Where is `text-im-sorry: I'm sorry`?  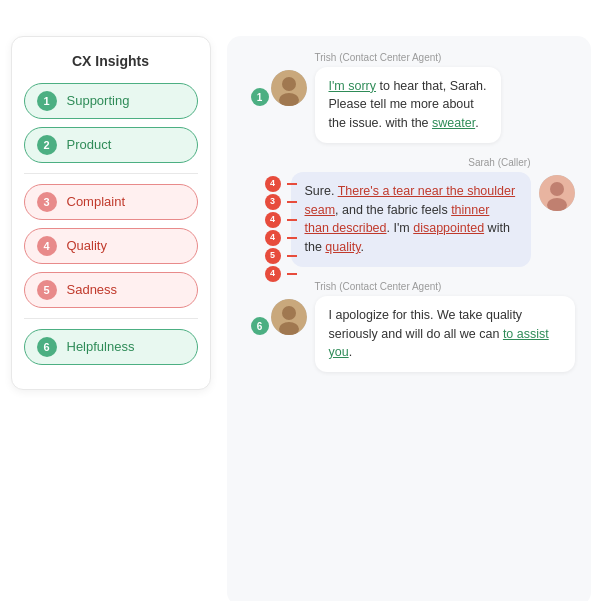 text-im-sorry: I'm sorry is located at coordinates (353, 86).